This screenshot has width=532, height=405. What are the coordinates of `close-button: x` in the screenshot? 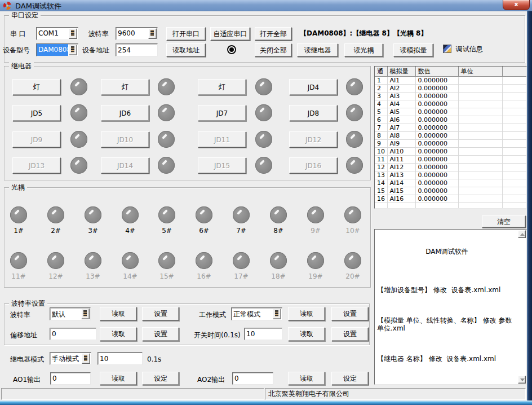 It's located at (516, 5).